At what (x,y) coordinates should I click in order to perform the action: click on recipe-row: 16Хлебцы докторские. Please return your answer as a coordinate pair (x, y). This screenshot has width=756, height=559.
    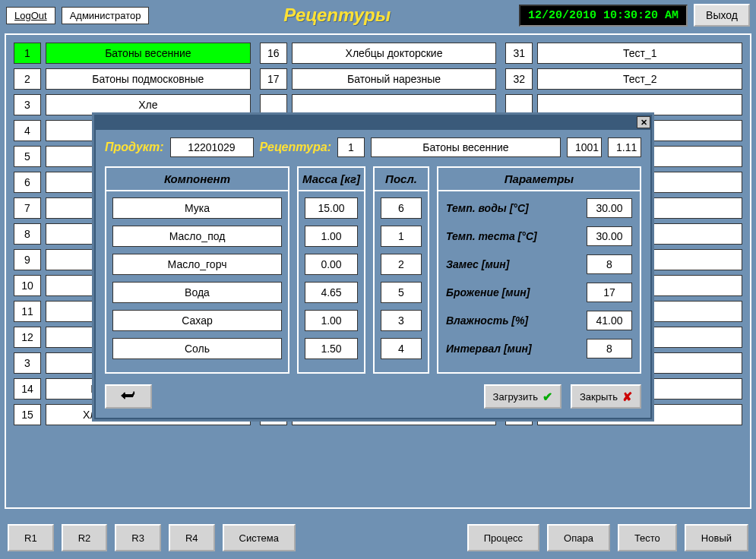
    Looking at the image, I should click on (378, 53).